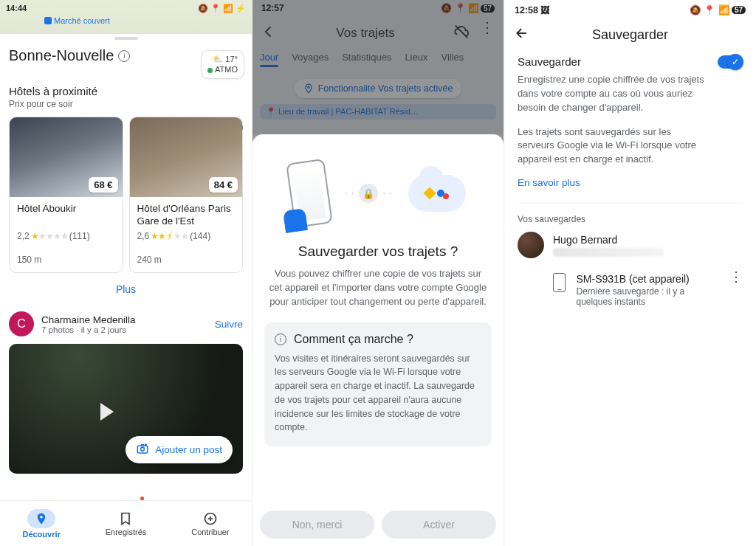  What do you see at coordinates (229, 325) in the screenshot?
I see `follow-link: Suivre` at bounding box center [229, 325].